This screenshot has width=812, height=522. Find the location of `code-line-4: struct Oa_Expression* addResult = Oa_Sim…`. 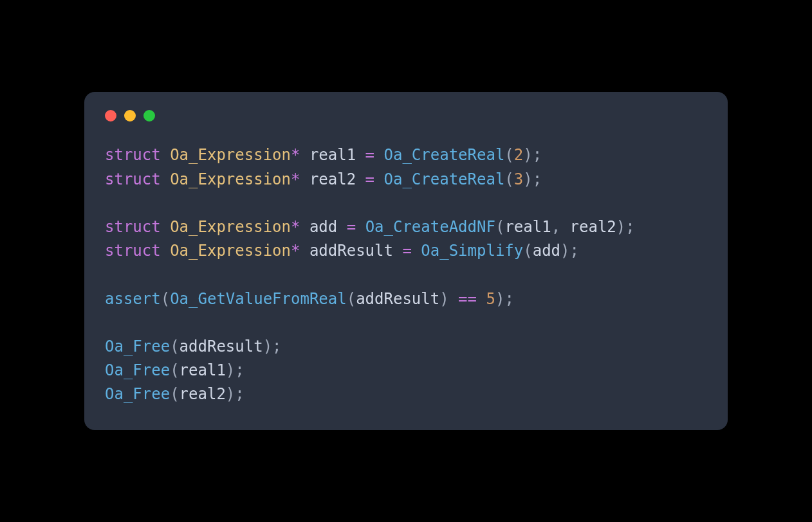

code-line-4: struct Oa_Expression* addResult = Oa_Sim… is located at coordinates (342, 251).